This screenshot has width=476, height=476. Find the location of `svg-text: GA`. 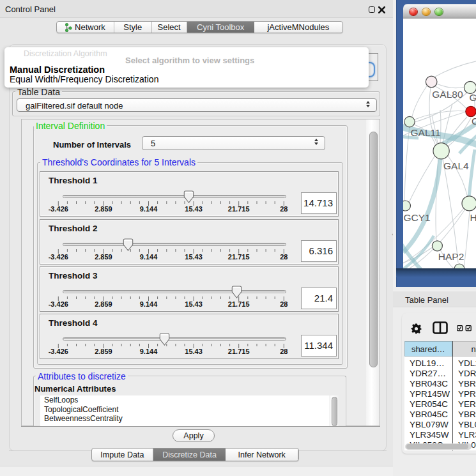

svg-text: GA is located at coordinates (473, 97).